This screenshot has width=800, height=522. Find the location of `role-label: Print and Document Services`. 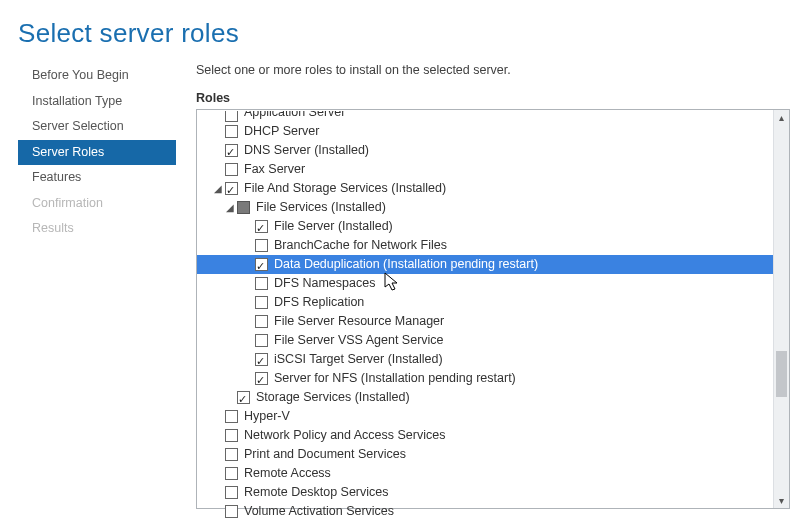

role-label: Print and Document Services is located at coordinates (325, 454).